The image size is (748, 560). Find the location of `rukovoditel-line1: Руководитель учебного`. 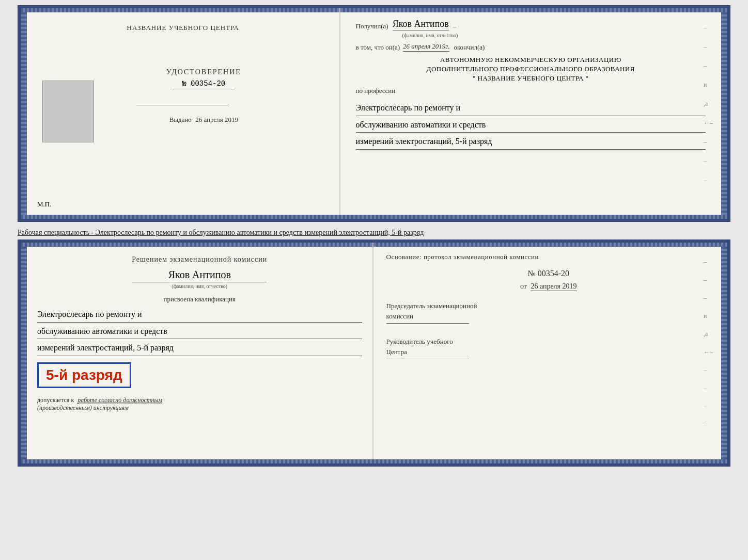

rukovoditel-line1: Руководитель учебного is located at coordinates (549, 342).